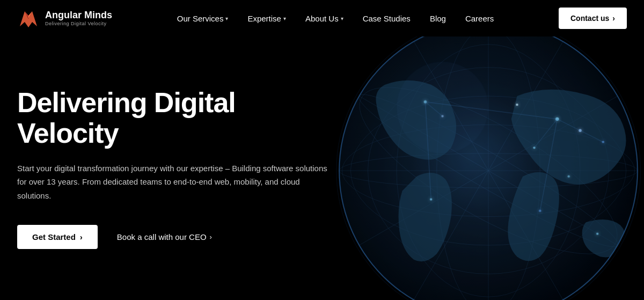 The width and height of the screenshot is (644, 300). I want to click on brand-name: Angular Minds, so click(78, 16).